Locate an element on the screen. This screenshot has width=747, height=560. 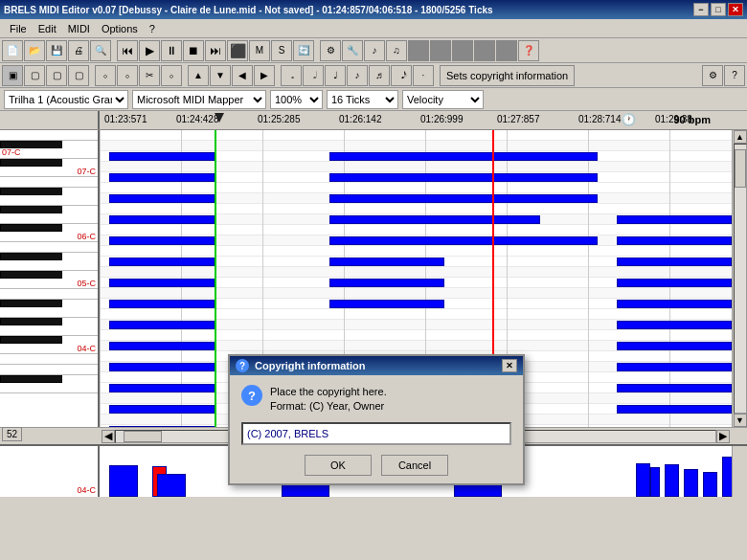
open-button: 📂 is located at coordinates (34, 51).